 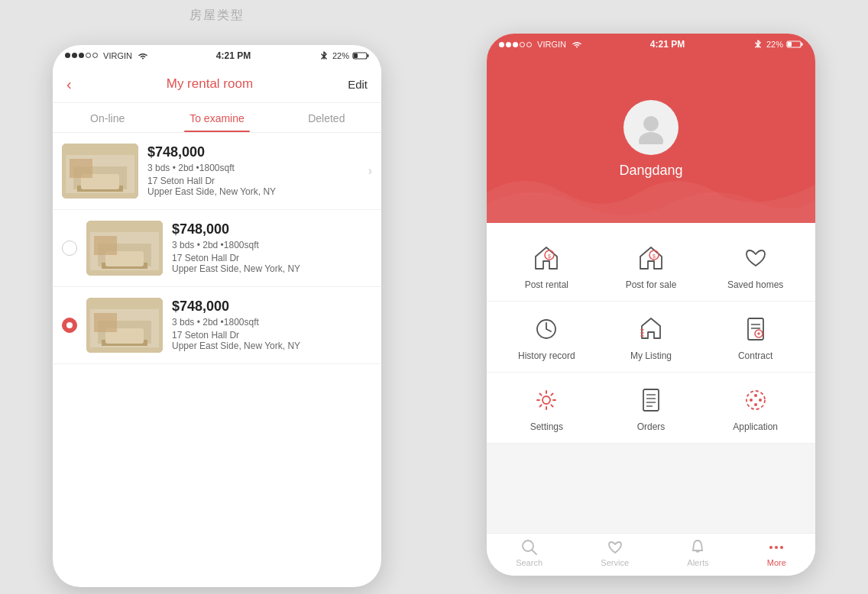 I want to click on grid-settings: Settings, so click(x=546, y=408).